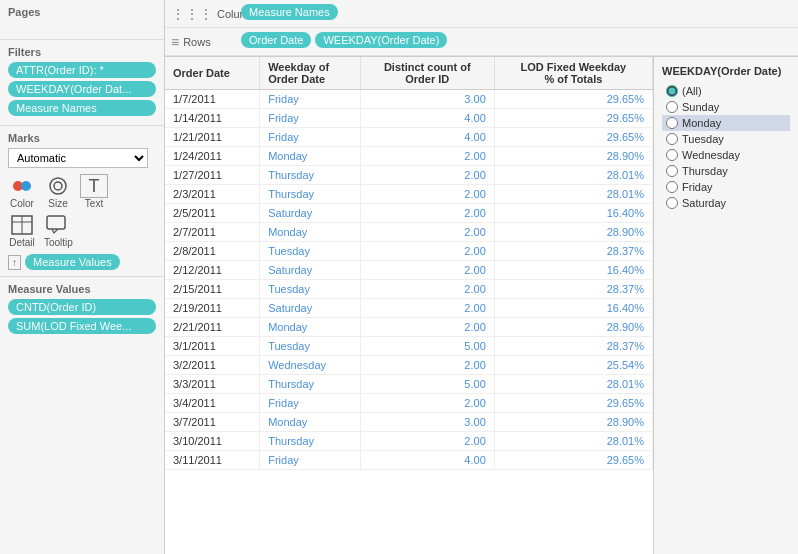  Describe the element at coordinates (22, 192) in the screenshot. I see `color-mark: Color` at that location.